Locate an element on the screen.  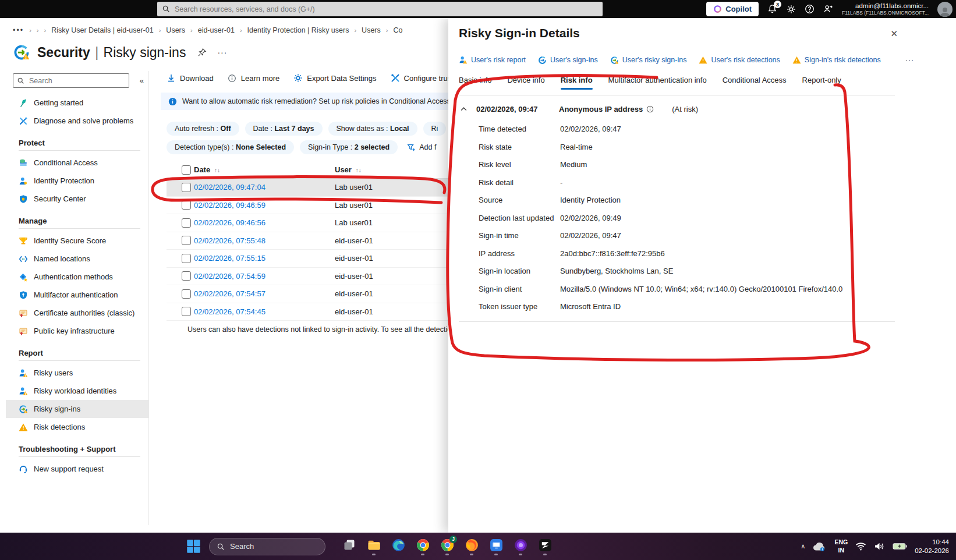
tray-chevron-up-icon: ∧ is located at coordinates (803, 546).